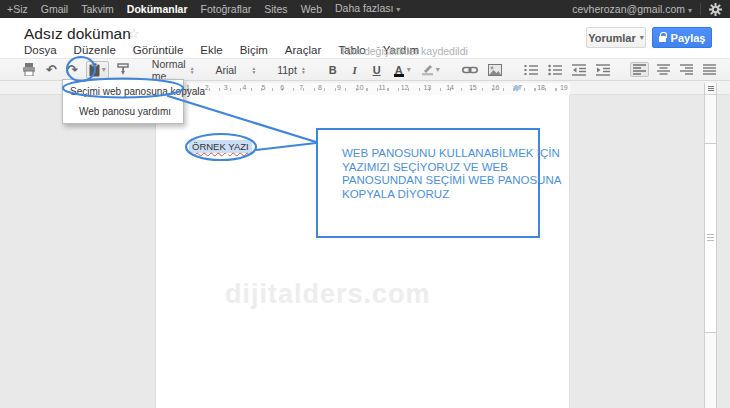  Describe the element at coordinates (710, 246) in the screenshot. I see `vertical-scrollbar` at that location.